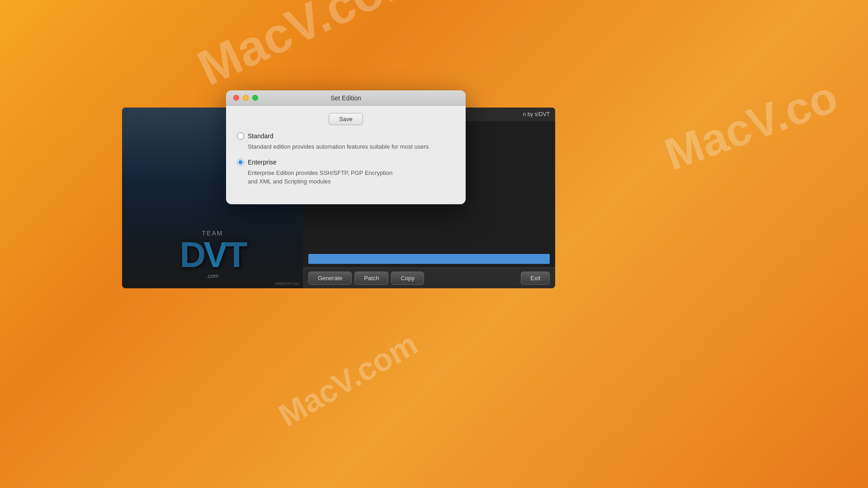 The image size is (868, 488). Describe the element at coordinates (346, 155) in the screenshot. I see `dialog-body: Save Standard Standard edition provides …` at that location.